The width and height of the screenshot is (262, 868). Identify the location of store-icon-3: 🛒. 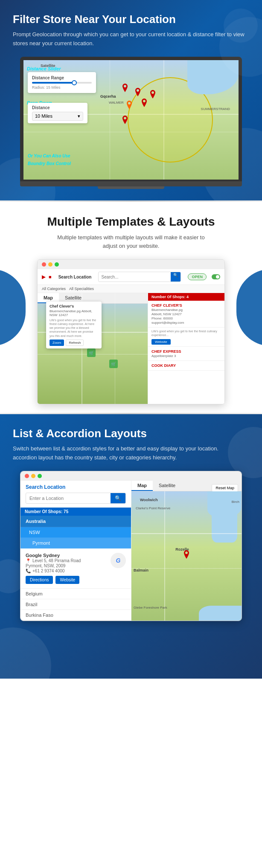
(114, 364).